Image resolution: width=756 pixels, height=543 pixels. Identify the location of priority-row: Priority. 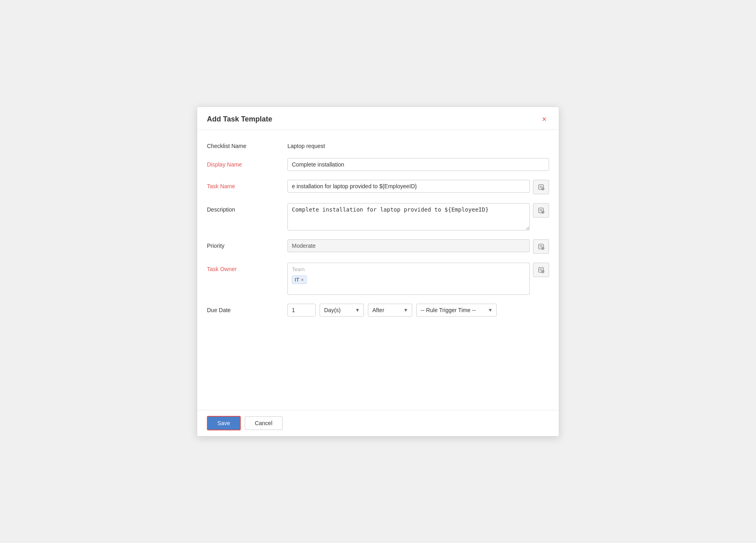
(378, 247).